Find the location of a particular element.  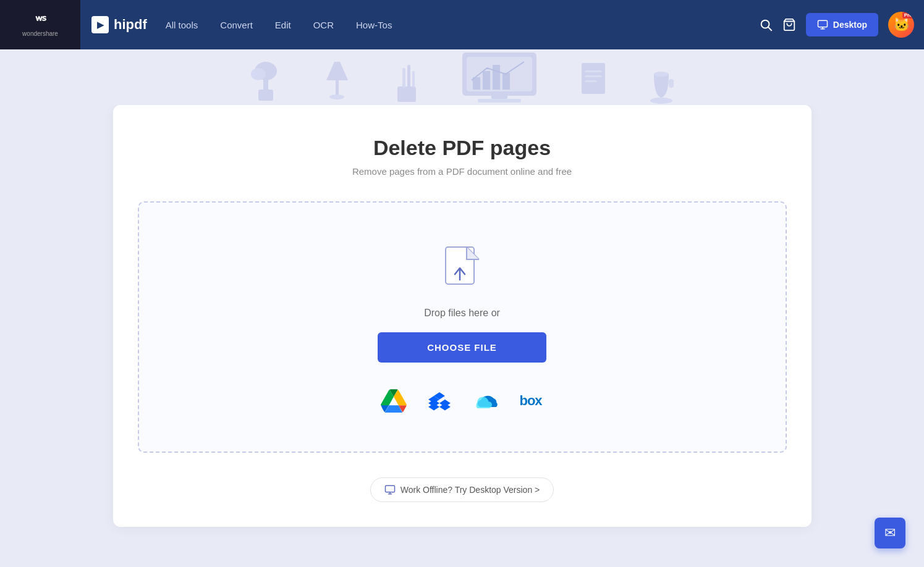

nav-convert: Convert is located at coordinates (236, 25).